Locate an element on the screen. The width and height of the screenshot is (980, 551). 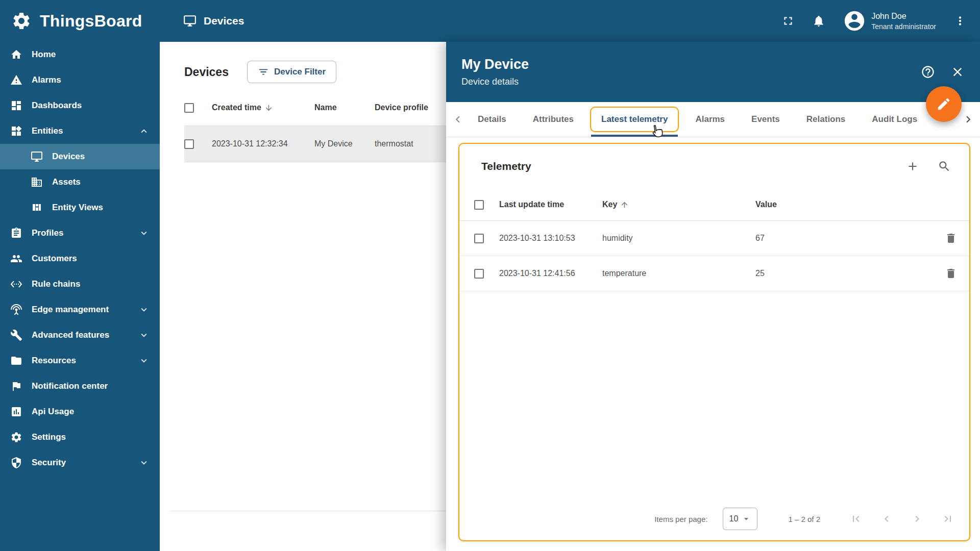
first-page-icon is located at coordinates (856, 519).